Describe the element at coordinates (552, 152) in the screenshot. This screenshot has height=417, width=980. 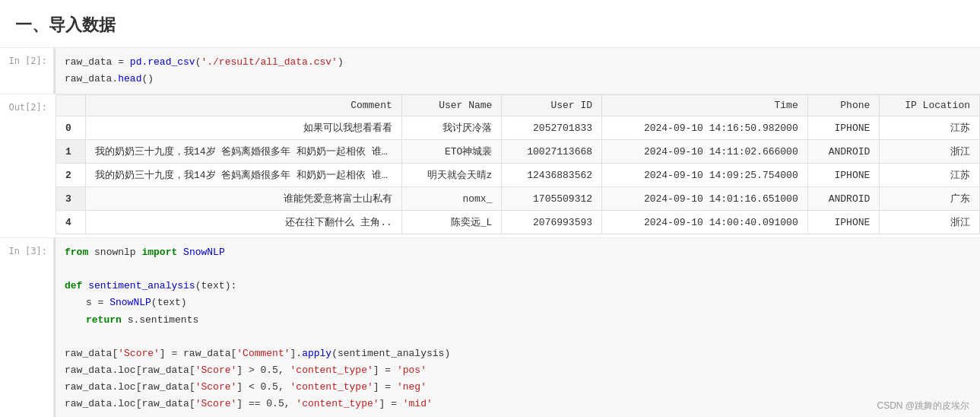
I see `cell-userid: 10027113668` at that location.